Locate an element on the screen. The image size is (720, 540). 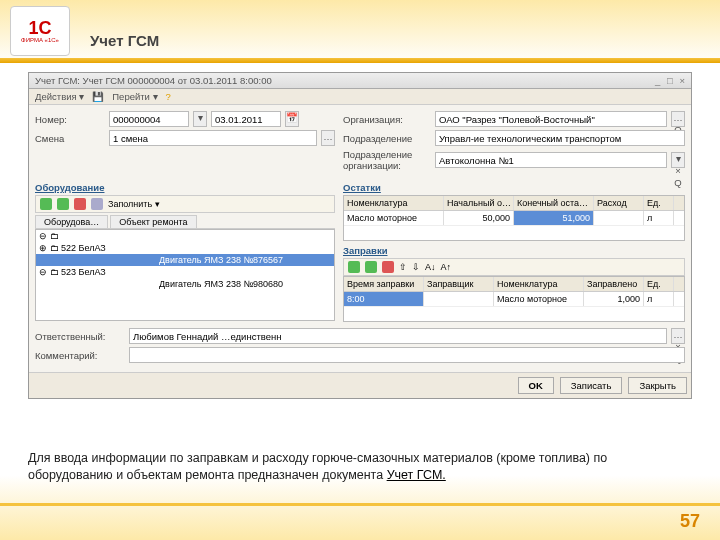
org-label: Организация: is located at coordinates (387, 120).